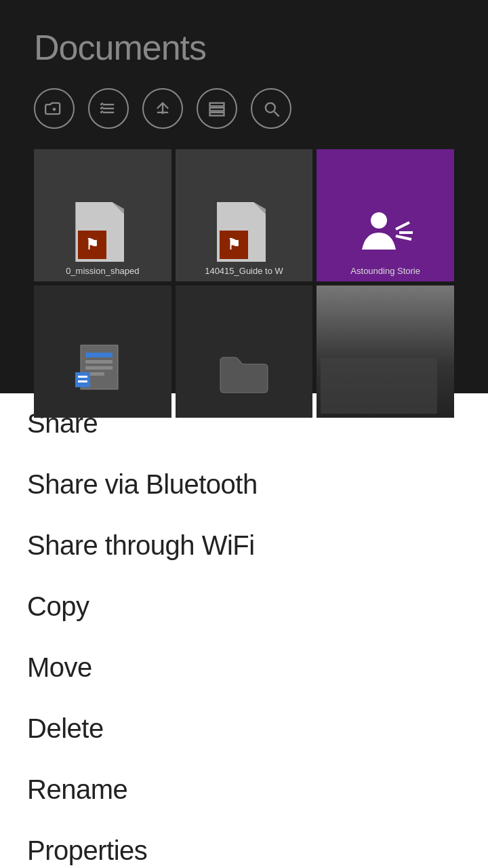  Describe the element at coordinates (244, 546) in the screenshot. I see `share-wifi-item: Share through WiFi` at that location.